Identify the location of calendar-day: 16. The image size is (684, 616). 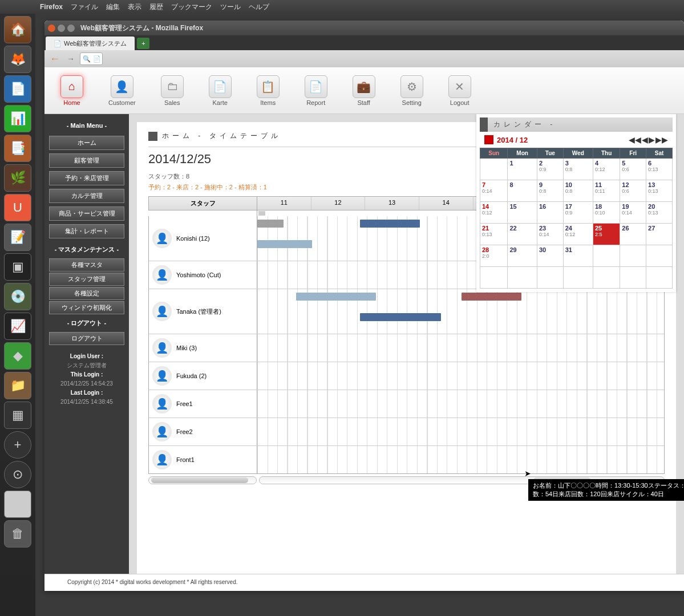
(550, 213).